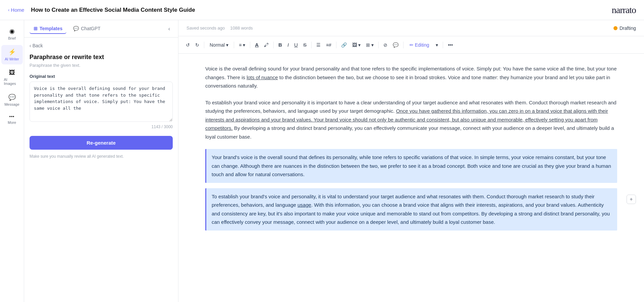 Image resolution: width=644 pixels, height=302 pixels. Describe the element at coordinates (101, 102) in the screenshot. I see `original-textarea: Voice is the overall defining sound for …` at that location.